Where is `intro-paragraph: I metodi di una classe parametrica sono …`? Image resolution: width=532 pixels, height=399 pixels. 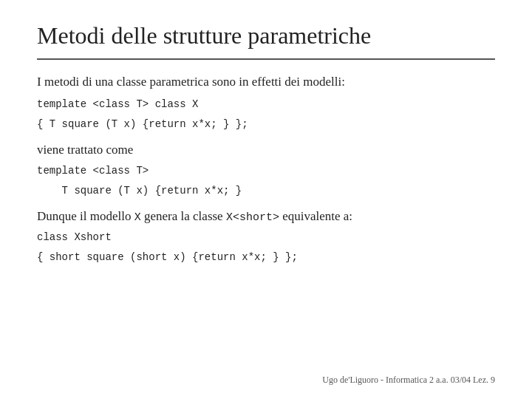 intro-paragraph: I metodi di una classe parametrica sono … is located at coordinates (266, 82).